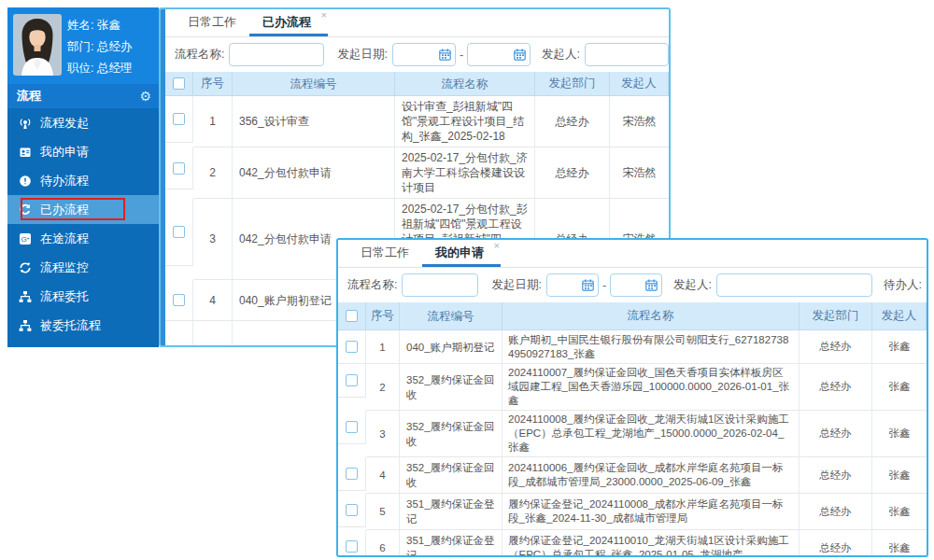  Describe the element at coordinates (83, 177) in the screenshot. I see `sidebar: 姓名: 张鑫 部门: 总经办 职位: 总经理 流程 ⚙ 流程发起 我的申请` at that location.